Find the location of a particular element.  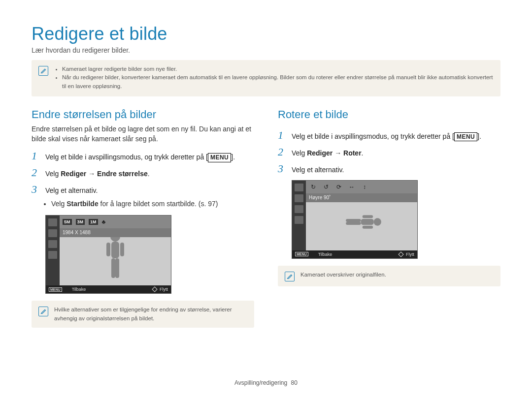

step-text: Velg Rediger → Roter. is located at coordinates (328, 153).